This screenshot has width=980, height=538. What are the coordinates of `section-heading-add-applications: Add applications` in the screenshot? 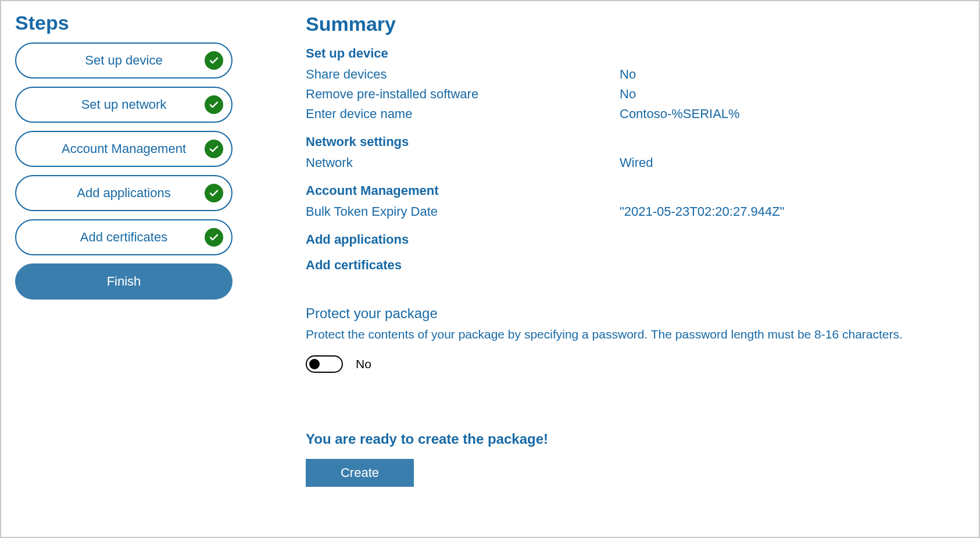 It's located at (635, 240).